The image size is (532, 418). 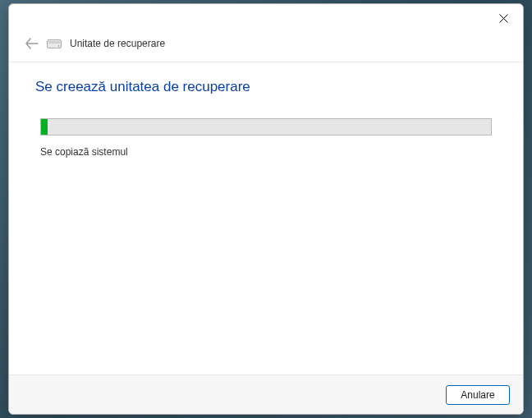 What do you see at coordinates (266, 46) in the screenshot?
I see `header-row: Unitate de recuperare` at bounding box center [266, 46].